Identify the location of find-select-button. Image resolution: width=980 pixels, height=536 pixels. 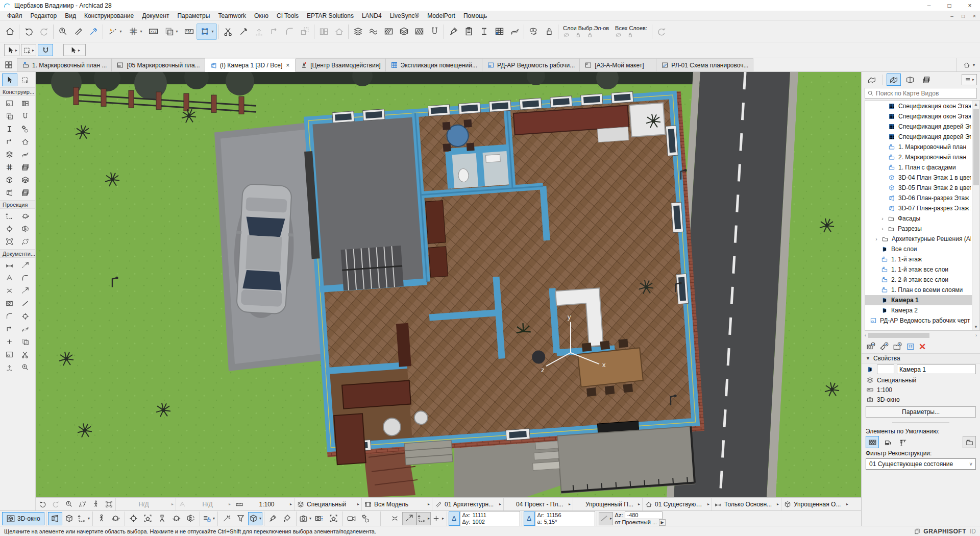
(63, 32).